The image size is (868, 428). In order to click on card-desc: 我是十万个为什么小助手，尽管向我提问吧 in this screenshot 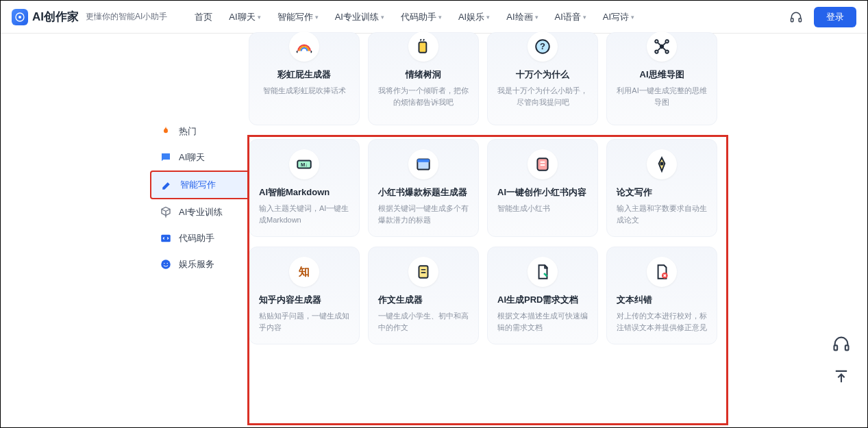, I will do `click(543, 96)`.